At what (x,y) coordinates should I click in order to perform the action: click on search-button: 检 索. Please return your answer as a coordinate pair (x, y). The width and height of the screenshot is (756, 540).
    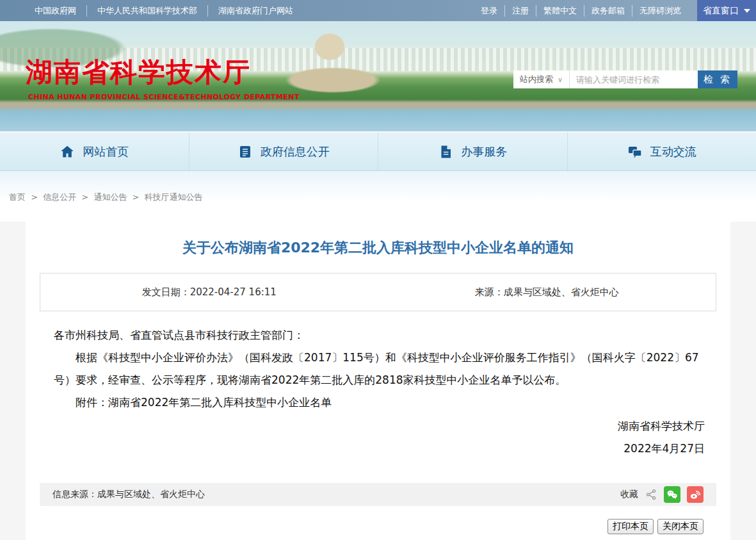
    Looking at the image, I should click on (718, 79).